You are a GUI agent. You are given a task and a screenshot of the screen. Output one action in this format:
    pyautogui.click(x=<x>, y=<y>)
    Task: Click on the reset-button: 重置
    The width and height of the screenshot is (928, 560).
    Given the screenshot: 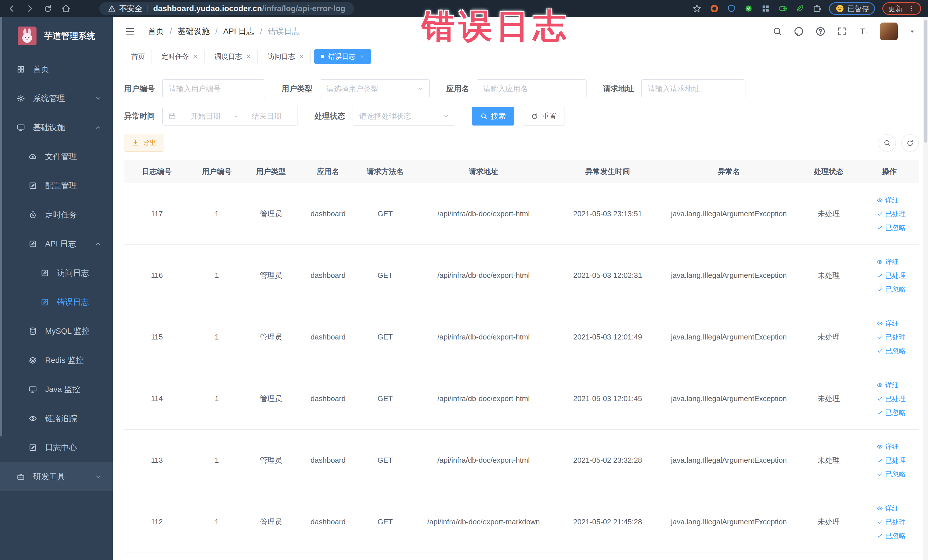 What is the action you would take?
    pyautogui.click(x=544, y=116)
    